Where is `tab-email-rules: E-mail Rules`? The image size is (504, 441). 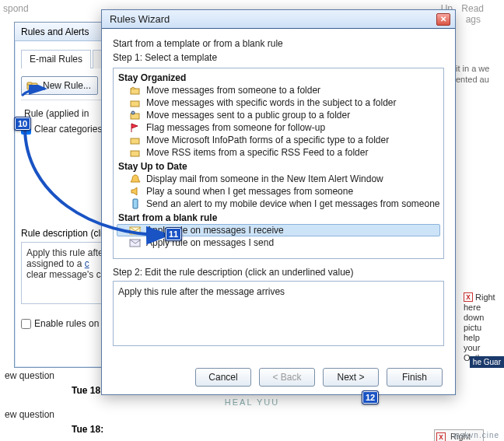
tab-email-rules: E-mail Rules is located at coordinates (56, 59).